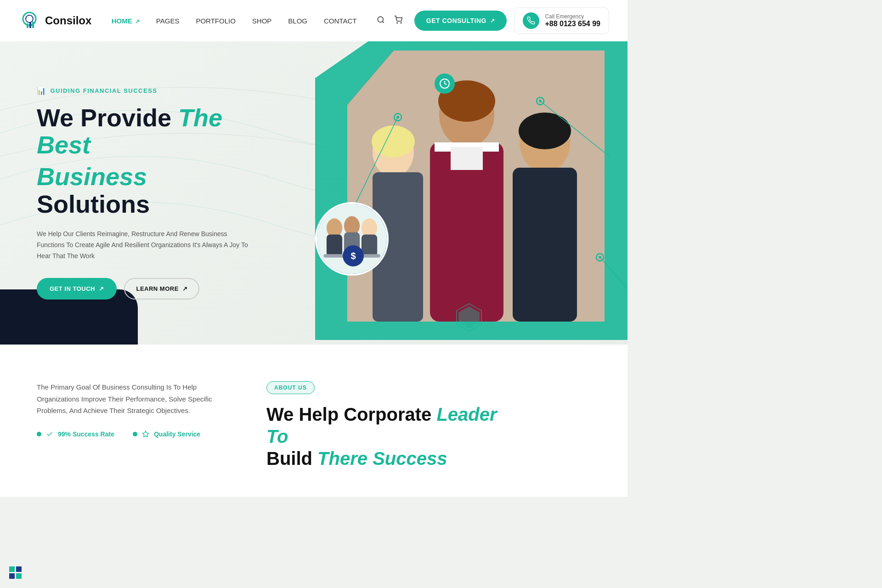 Image resolution: width=882 pixels, height=588 pixels. Describe the element at coordinates (142, 245) in the screenshot. I see `hero-description: We Help Our Clients Reimagine, Restructu…` at that location.